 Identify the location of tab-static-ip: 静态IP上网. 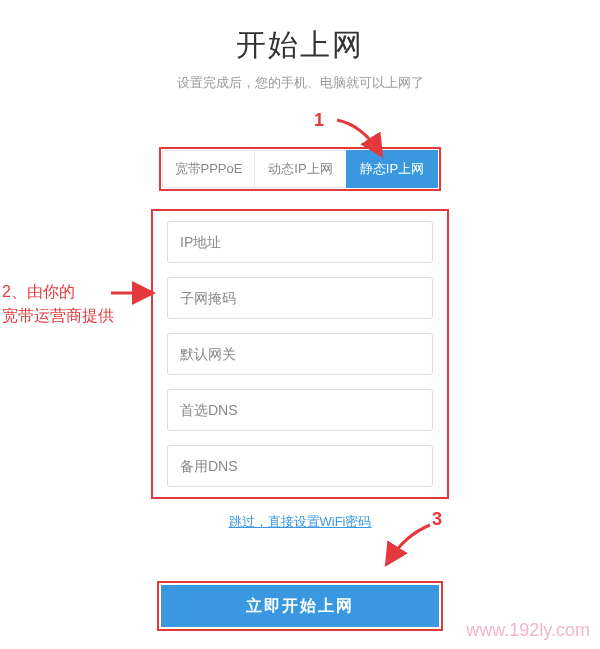
(392, 169).